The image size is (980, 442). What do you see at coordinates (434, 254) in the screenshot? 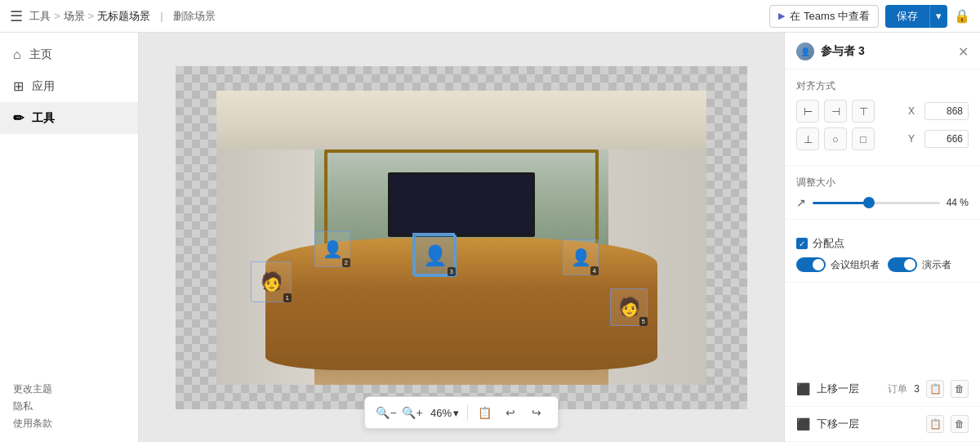
I see `participant-3: 👤 3` at bounding box center [434, 254].